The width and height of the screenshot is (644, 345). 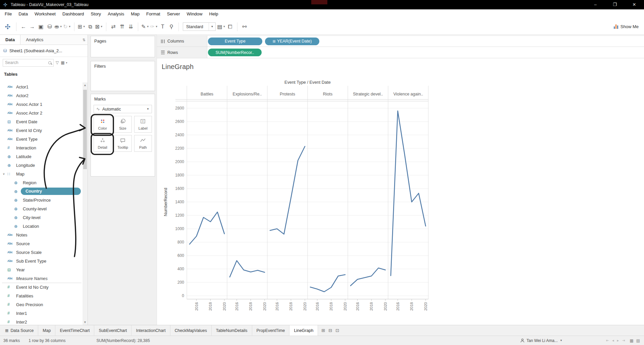 What do you see at coordinates (85, 204) in the screenshot?
I see `sidebar-scrollbar: ▲ ▼` at bounding box center [85, 204].